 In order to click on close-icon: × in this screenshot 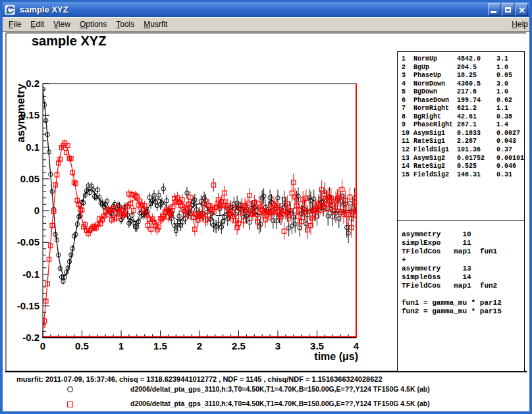, I will do `click(522, 10)`.